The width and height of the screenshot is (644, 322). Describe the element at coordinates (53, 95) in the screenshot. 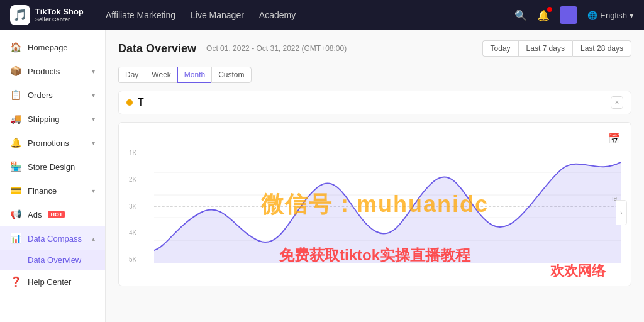

I see `sidebar-item-orders: 📋 Orders ▾` at that location.